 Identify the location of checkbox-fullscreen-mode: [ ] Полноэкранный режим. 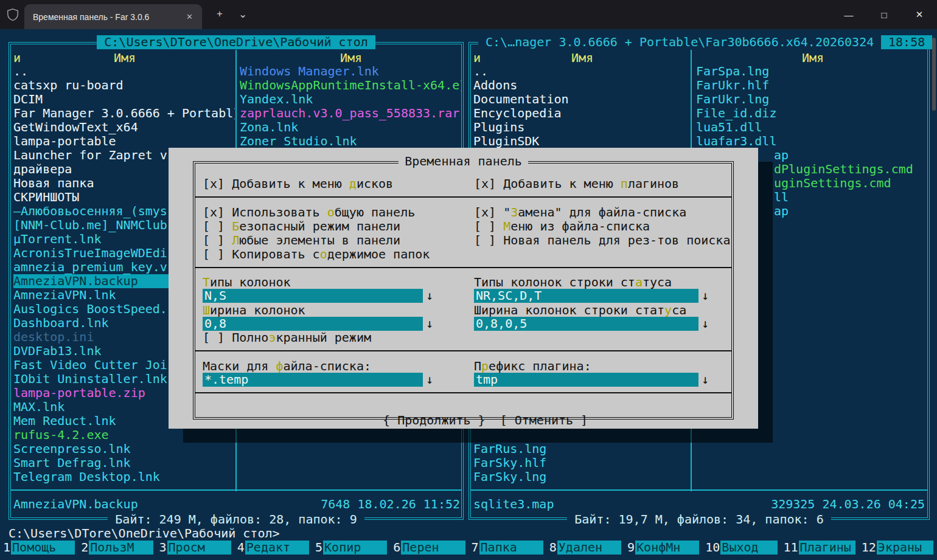
(287, 338).